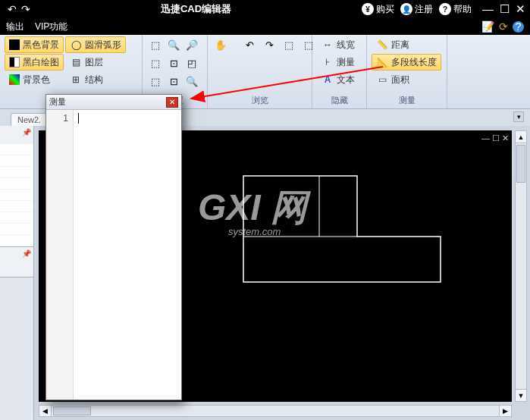 This screenshot has height=420, width=530. Describe the element at coordinates (400, 45) in the screenshot. I see `distance-label: 距离` at that location.